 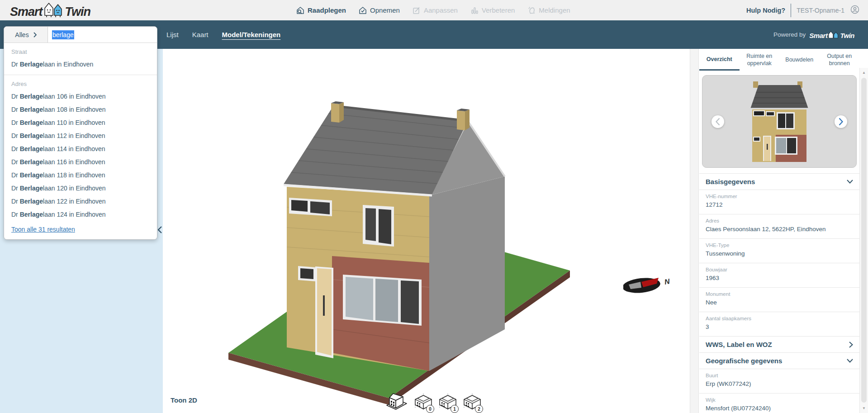 What do you see at coordinates (81, 202) in the screenshot?
I see `search-result-item: Dr Berlagelaan 122 in Eindhoven` at bounding box center [81, 202].